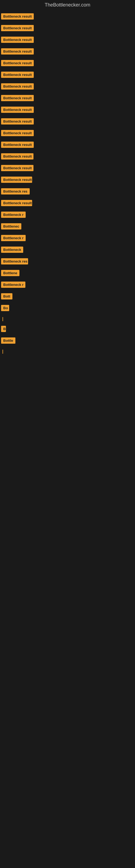  What do you see at coordinates (68, 274) in the screenshot?
I see `list-item: Bottlene` at bounding box center [68, 274].